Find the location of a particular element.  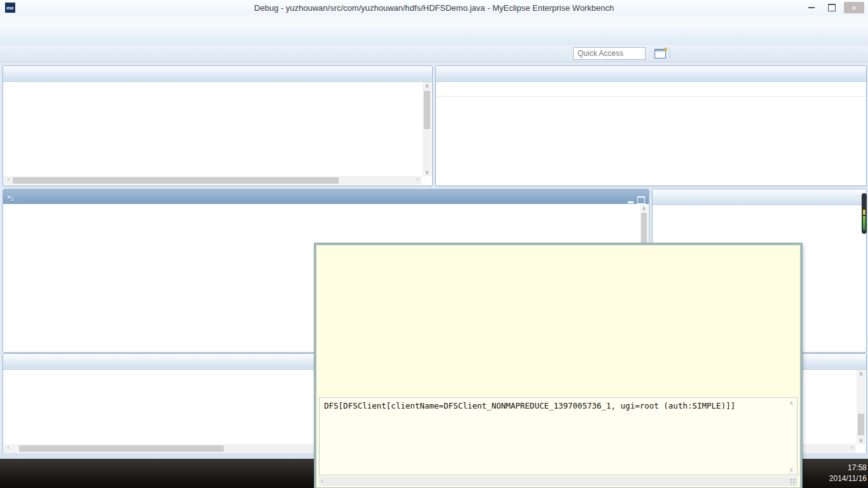

taskbar-clock: 17:58 2014/11/16 is located at coordinates (849, 474).